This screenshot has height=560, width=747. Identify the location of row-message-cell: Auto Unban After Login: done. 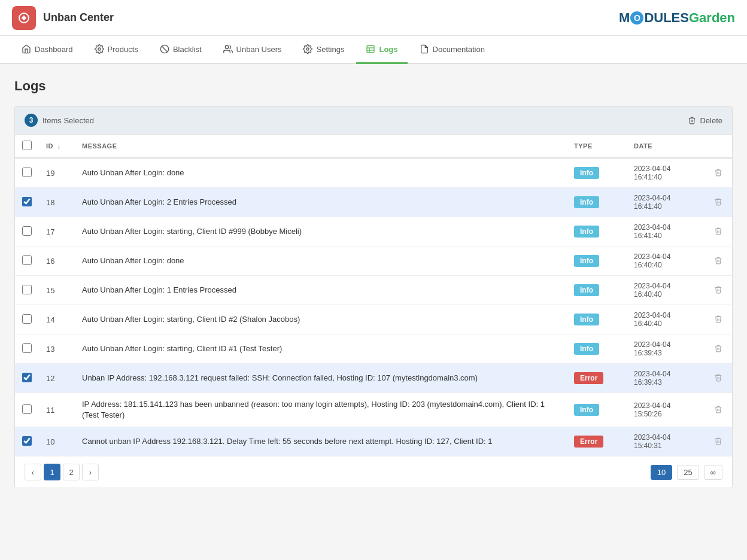
(321, 173).